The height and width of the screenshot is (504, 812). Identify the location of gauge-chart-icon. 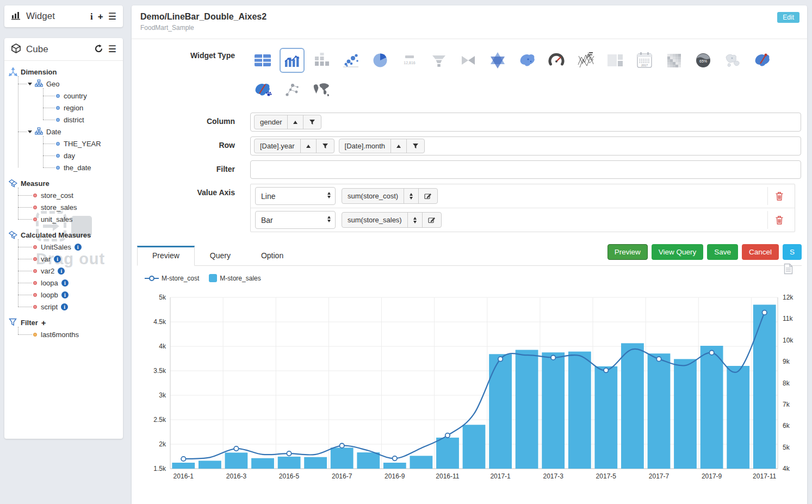
(556, 60).